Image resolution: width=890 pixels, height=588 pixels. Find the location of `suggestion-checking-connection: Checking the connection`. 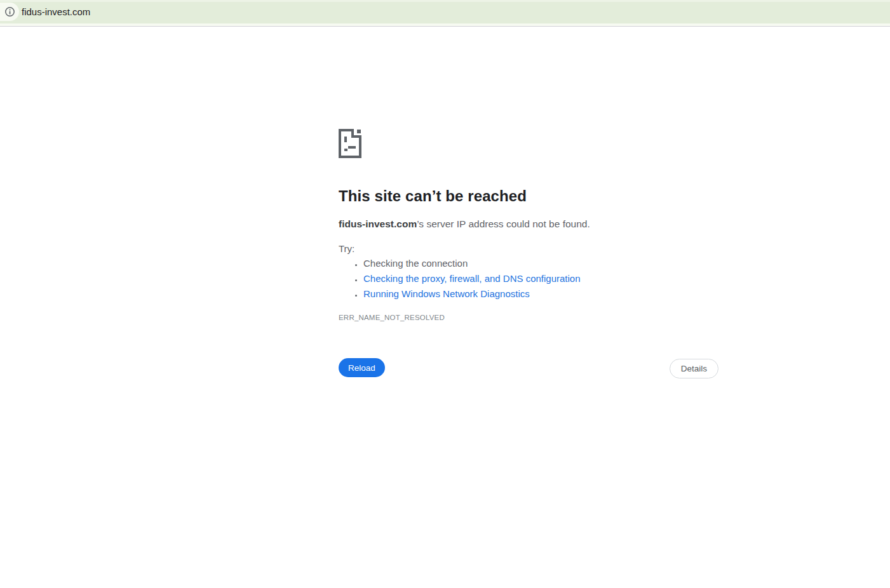

suggestion-checking-connection: Checking the connection is located at coordinates (541, 264).